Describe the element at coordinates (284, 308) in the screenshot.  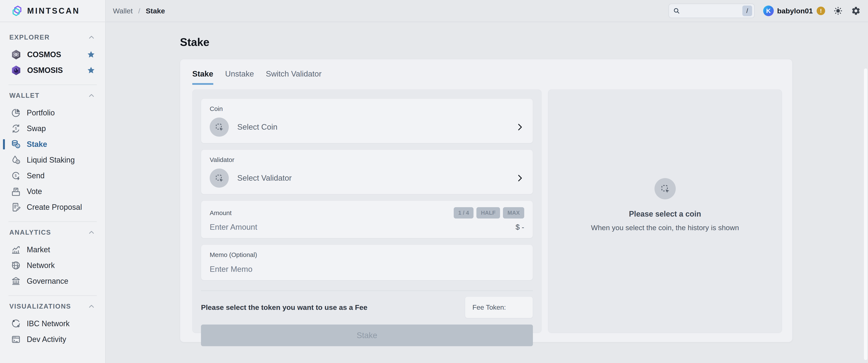
I see `fee-notice: Please select the token you want to use …` at that location.